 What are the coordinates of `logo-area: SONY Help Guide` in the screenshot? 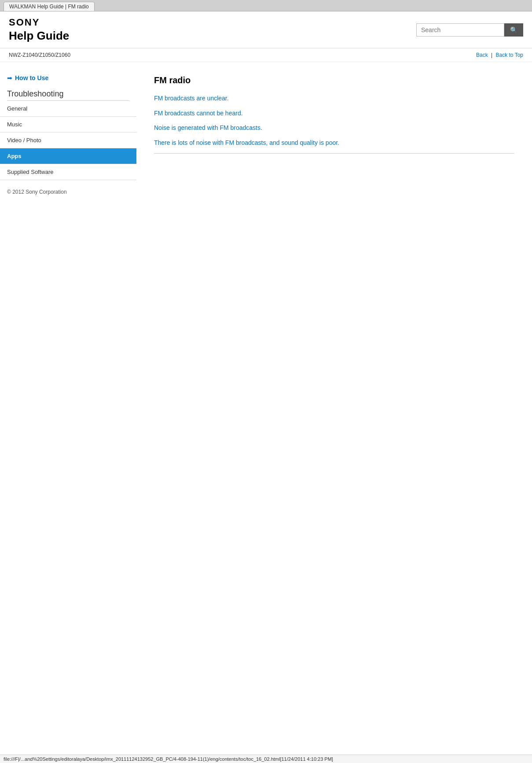 It's located at (39, 30).